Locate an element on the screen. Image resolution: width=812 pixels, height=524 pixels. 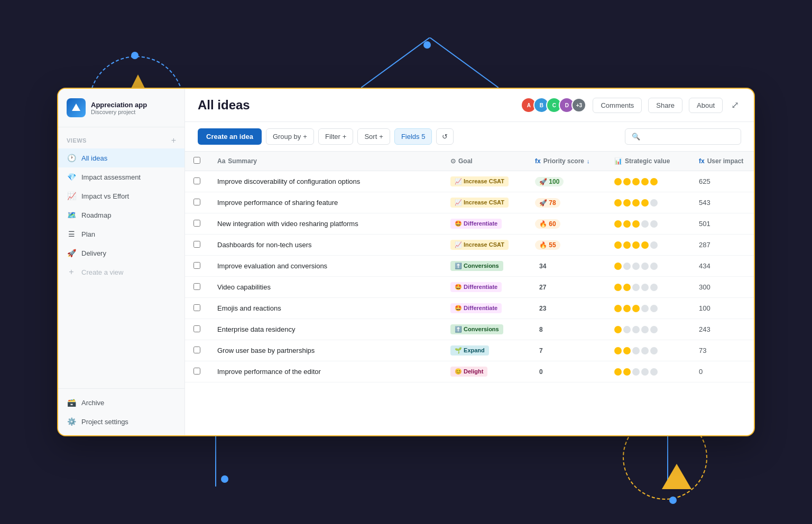
goal-badge: 😊 Delight is located at coordinates (469, 372).